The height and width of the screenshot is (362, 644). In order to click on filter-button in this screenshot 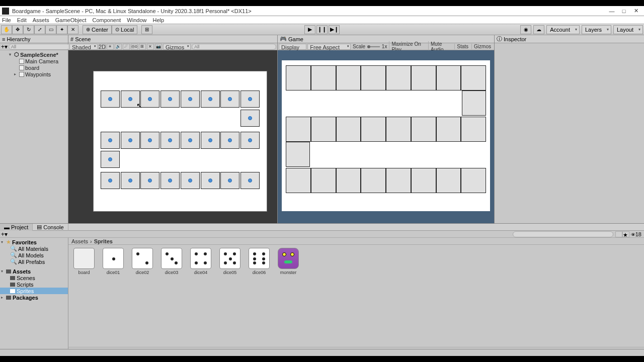, I will do `click(619, 234)`.